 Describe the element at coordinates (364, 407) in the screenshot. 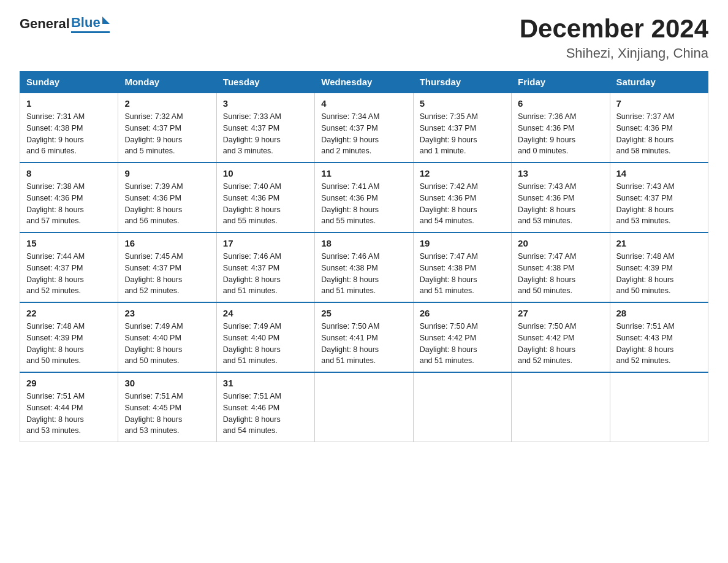

I see `calendar-week-row: 29 Sunrise: 7:51 AMSunset: 4:44 PMDaylig…` at that location.